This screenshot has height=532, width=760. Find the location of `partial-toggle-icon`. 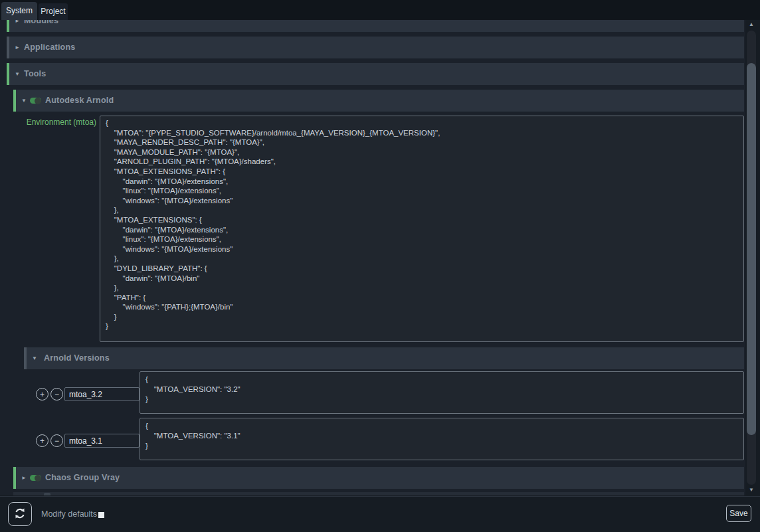

partial-toggle-icon is located at coordinates (47, 494).